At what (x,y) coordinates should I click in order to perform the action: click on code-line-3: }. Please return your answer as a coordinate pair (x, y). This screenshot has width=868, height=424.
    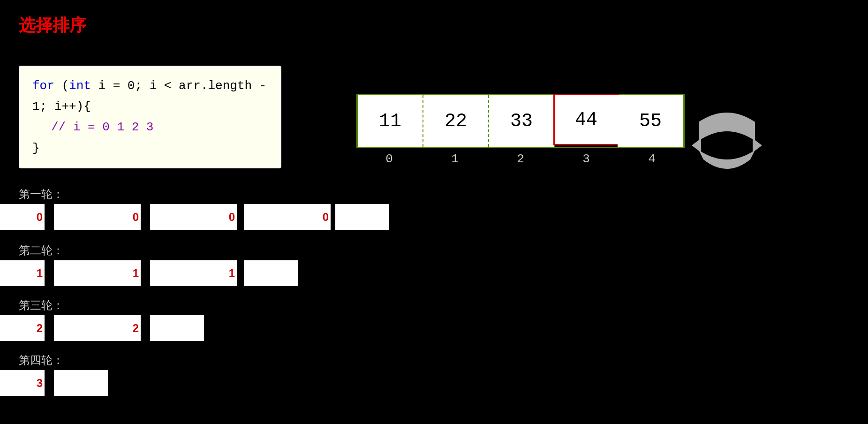
    Looking at the image, I should click on (150, 148).